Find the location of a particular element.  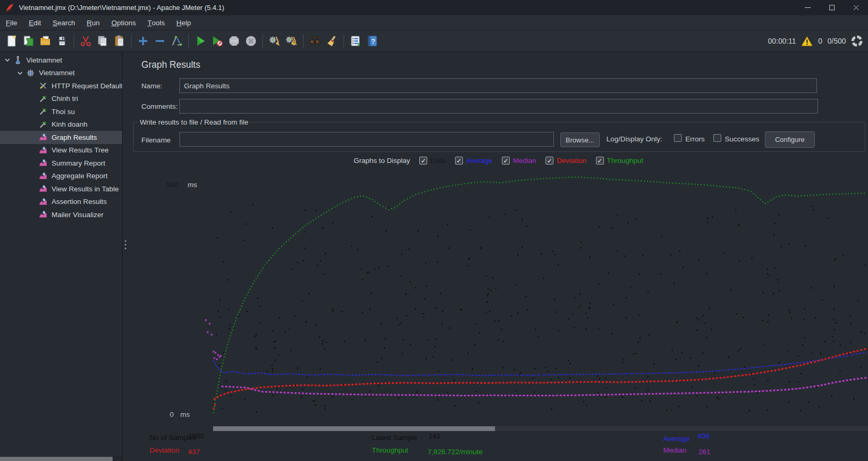

tree-item-label: HTTP Request Defaults is located at coordinates (87, 86).